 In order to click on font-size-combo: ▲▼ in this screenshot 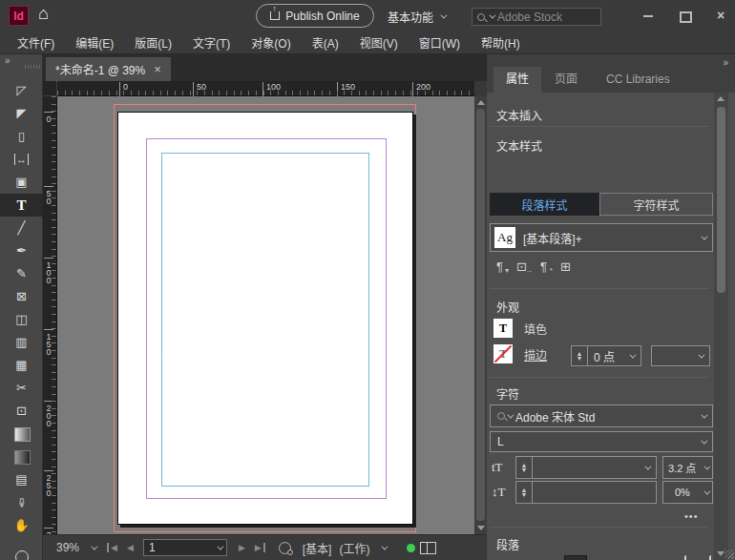, I will do `click(586, 467)`.